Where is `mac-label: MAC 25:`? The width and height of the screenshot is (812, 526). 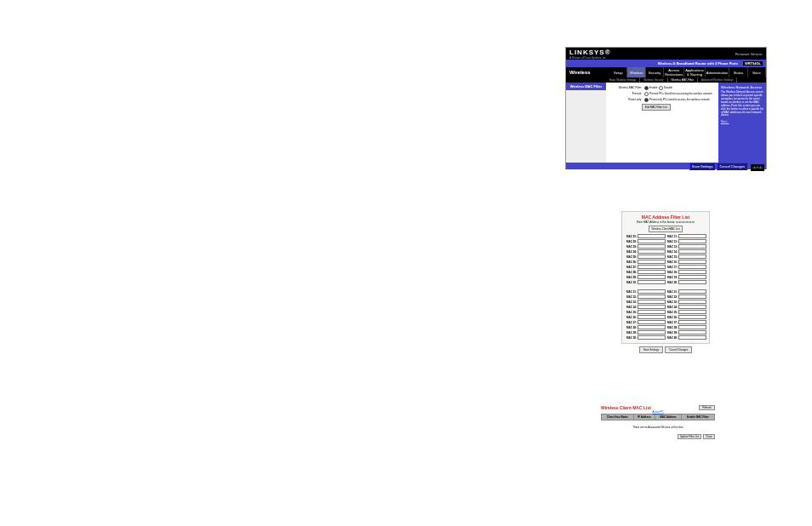 mac-label: MAC 25: is located at coordinates (632, 312).